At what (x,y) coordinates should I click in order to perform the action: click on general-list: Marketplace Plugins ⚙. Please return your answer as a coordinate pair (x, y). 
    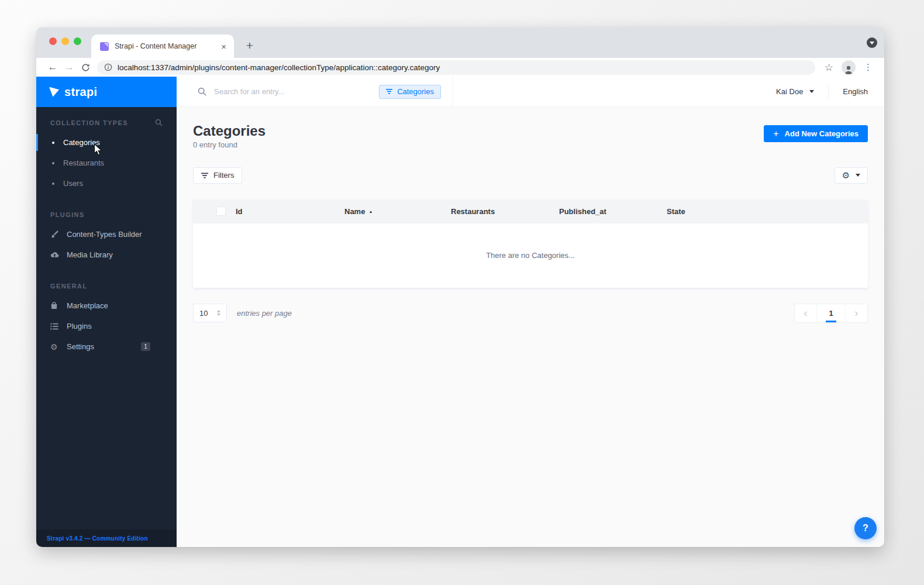
    Looking at the image, I should click on (106, 326).